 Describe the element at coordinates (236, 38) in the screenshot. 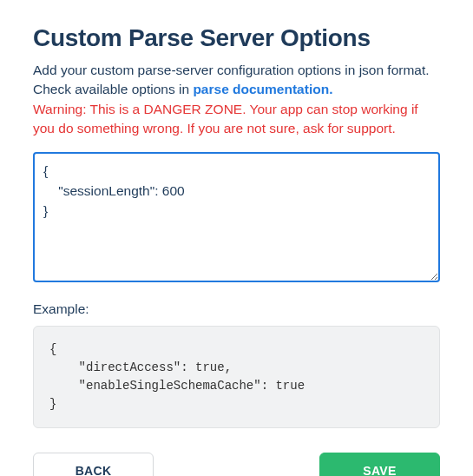

I see `page-title: Custom Parse Server Options` at that location.